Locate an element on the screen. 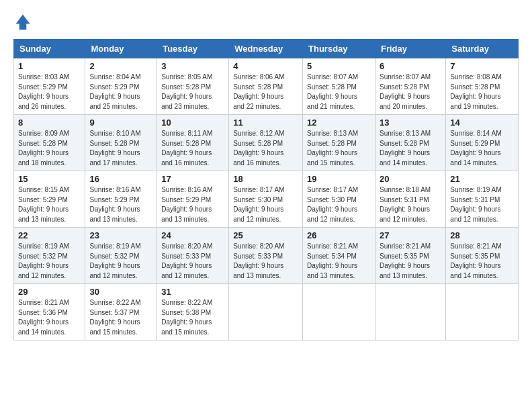 This screenshot has height=411, width=532. week-row: 29Sunrise: 8:21 AM Sunset: 5:36 PM Dayli… is located at coordinates (266, 312).